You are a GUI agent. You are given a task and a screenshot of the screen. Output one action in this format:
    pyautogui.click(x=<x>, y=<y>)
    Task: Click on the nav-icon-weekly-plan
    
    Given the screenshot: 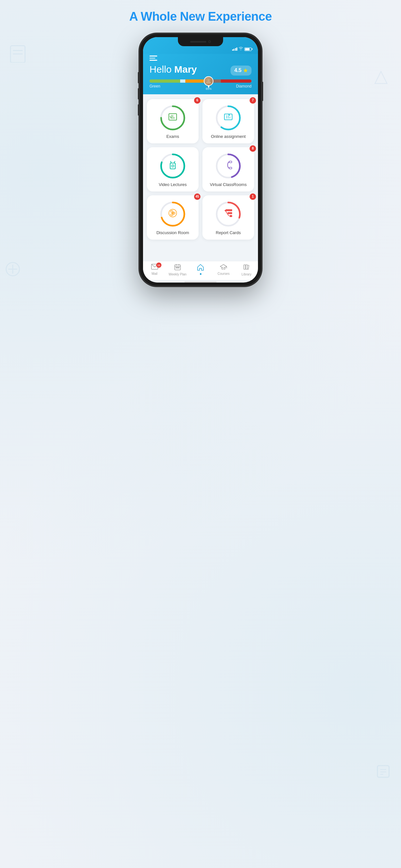 What is the action you would take?
    pyautogui.click(x=178, y=268)
    